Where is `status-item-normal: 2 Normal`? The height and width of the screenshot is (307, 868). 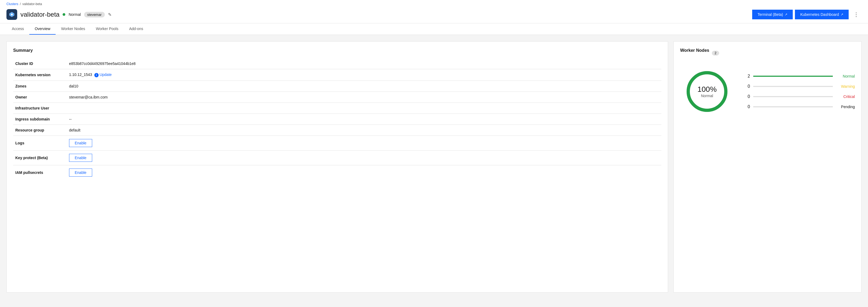
status-item-normal: 2 Normal is located at coordinates (800, 76).